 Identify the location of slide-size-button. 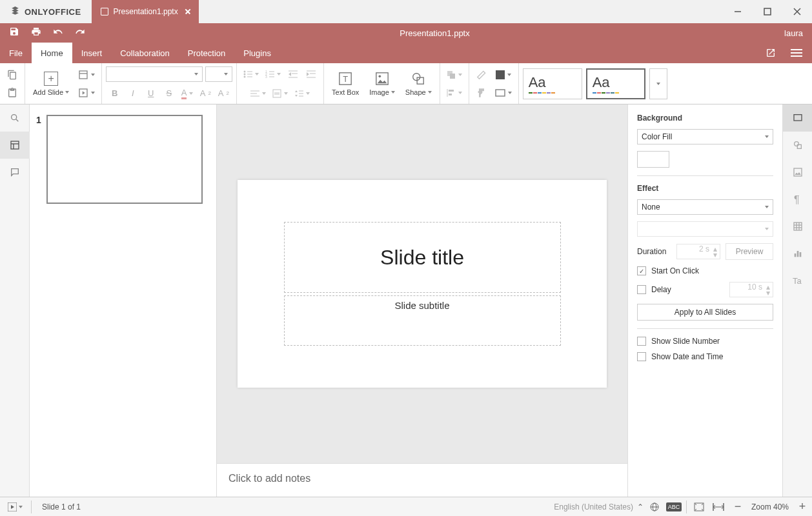
(503, 93).